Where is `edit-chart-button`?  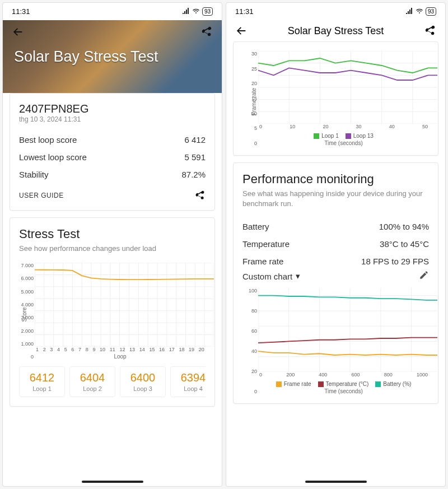
edit-chart-button is located at coordinates (424, 276).